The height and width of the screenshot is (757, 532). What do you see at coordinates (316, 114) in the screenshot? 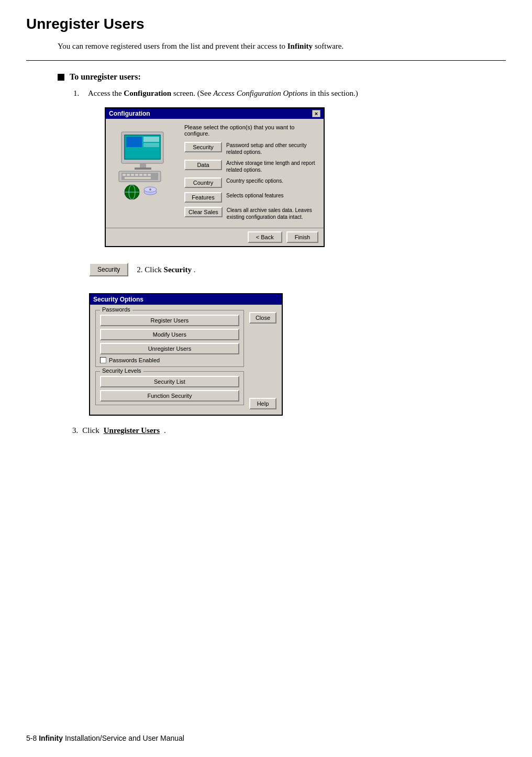
I see `config-close-button: ×` at bounding box center [316, 114].